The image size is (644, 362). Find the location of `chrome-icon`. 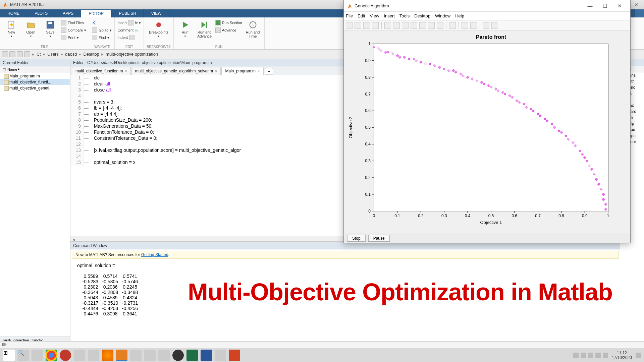

chrome-icon is located at coordinates (51, 355).